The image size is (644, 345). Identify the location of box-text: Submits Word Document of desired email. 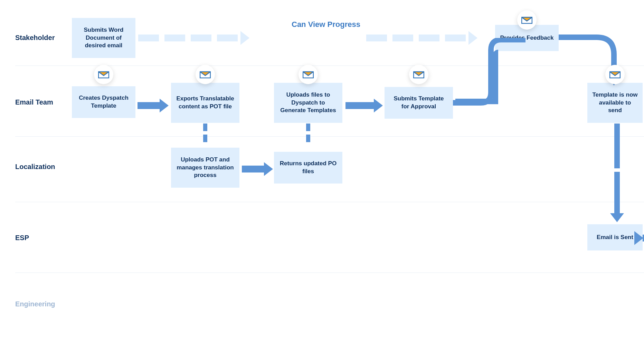
(104, 38).